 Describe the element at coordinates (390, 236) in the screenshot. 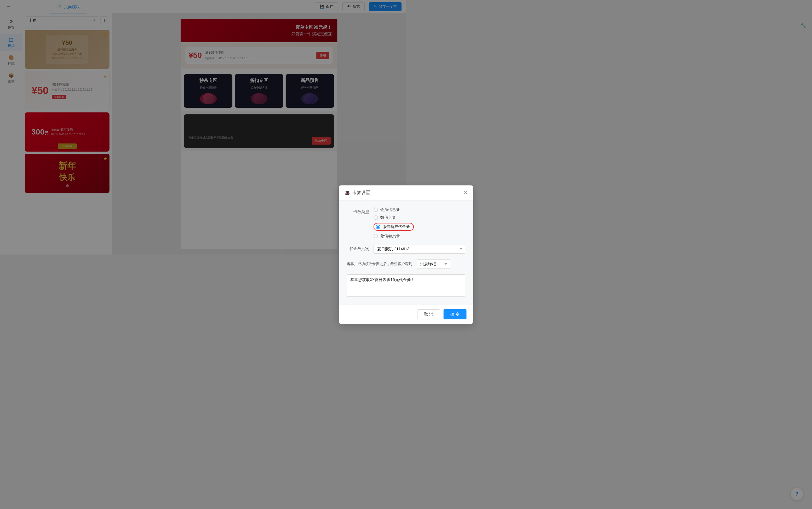

I see `radio-wechat-member: 微信会员卡` at that location.